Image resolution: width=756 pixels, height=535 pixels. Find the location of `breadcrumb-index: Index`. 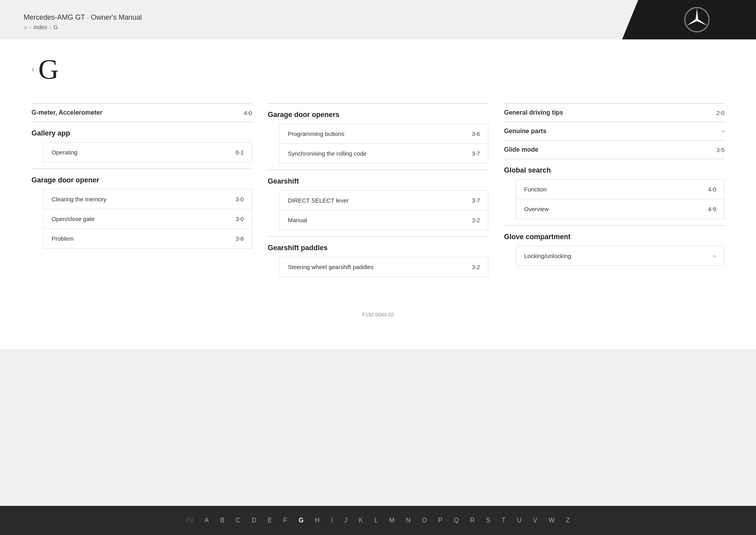

breadcrumb-index: Index is located at coordinates (40, 27).